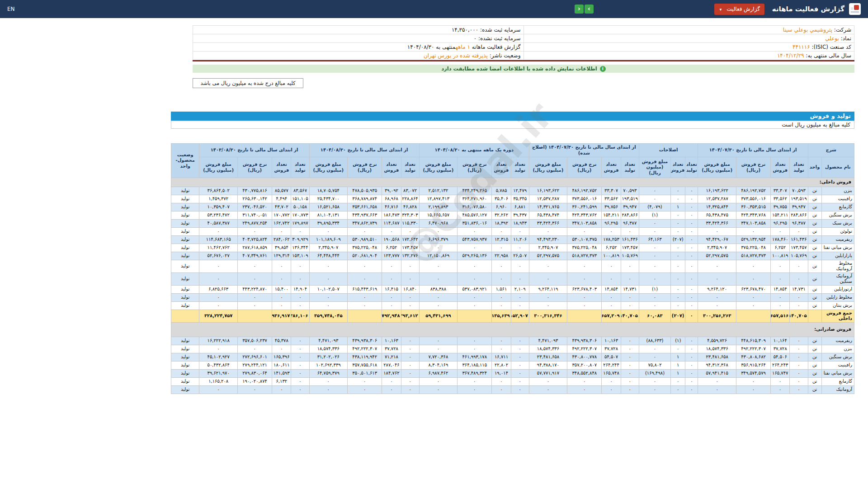 This screenshot has width=868, height=488. What do you see at coordinates (855, 9) in the screenshot?
I see `codal-logo-icon` at bounding box center [855, 9].